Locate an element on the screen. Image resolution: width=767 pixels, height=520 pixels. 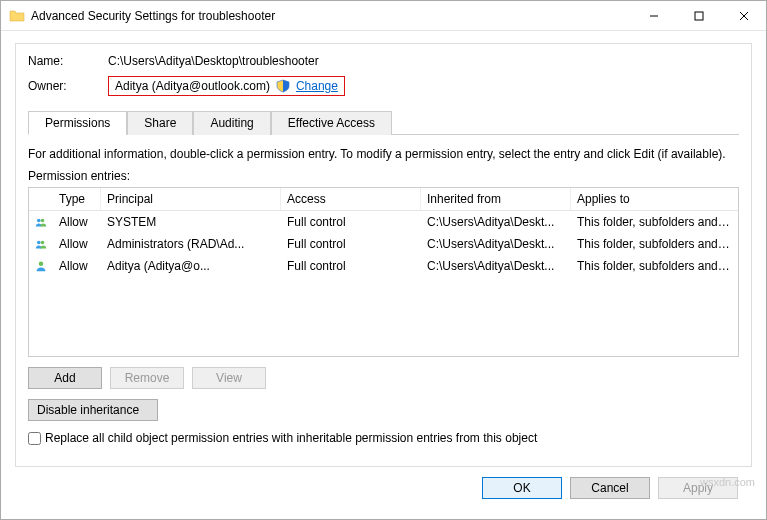
tabs: Permissions Share Auditing Effective Acc… is located at coordinates (384, 122).